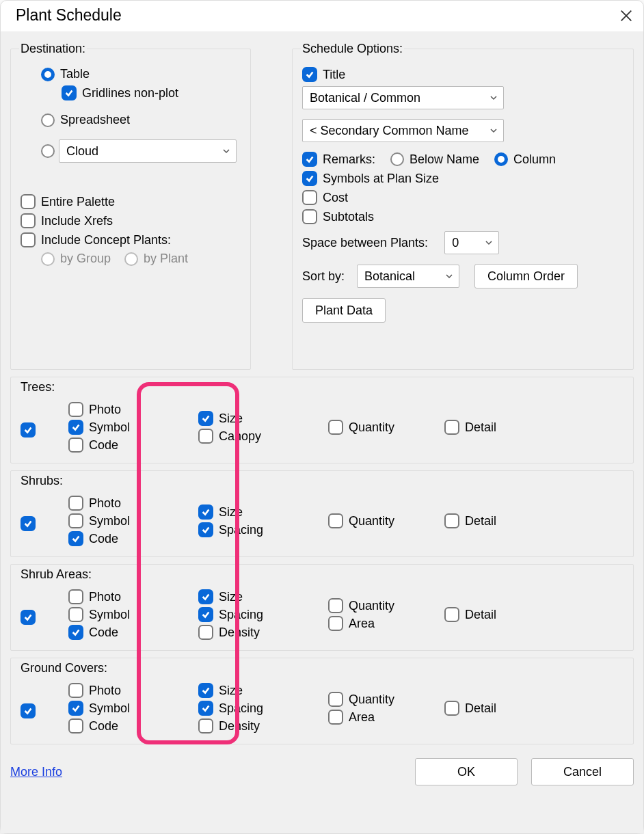  What do you see at coordinates (470, 615) in the screenshot?
I see `shrub-areas-detail-checkbox: Detail` at bounding box center [470, 615].